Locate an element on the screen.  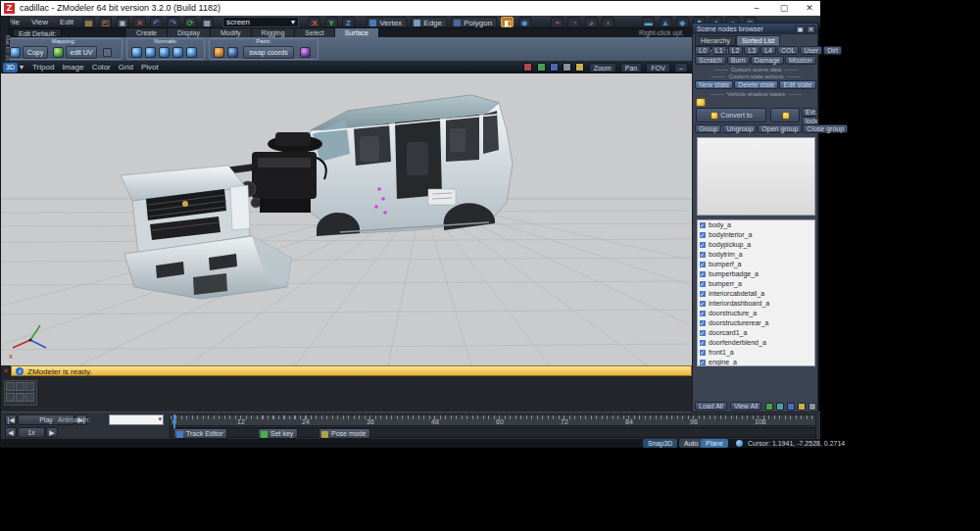
track-editor-toggle: Track Editor is located at coordinates (200, 433).